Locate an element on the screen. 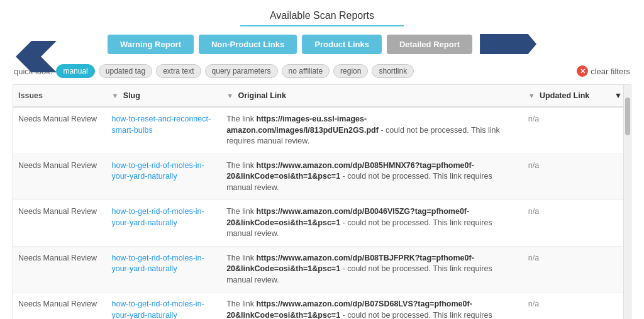  report-buttons-bar: Warning Report Non-Product Links Product… is located at coordinates (322, 44).